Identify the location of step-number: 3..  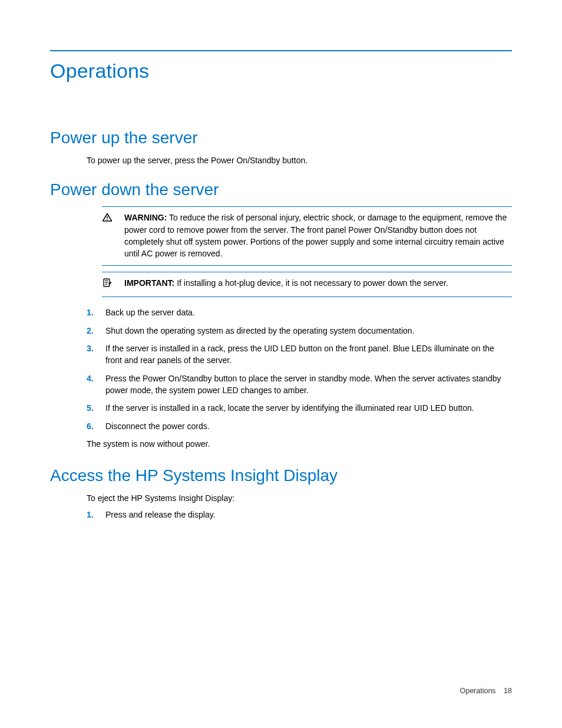
(92, 355).